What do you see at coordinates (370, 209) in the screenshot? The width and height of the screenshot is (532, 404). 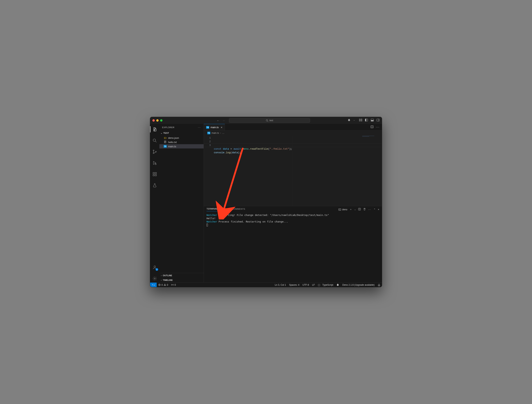 I see `panel-more-icon: ···` at bounding box center [370, 209].